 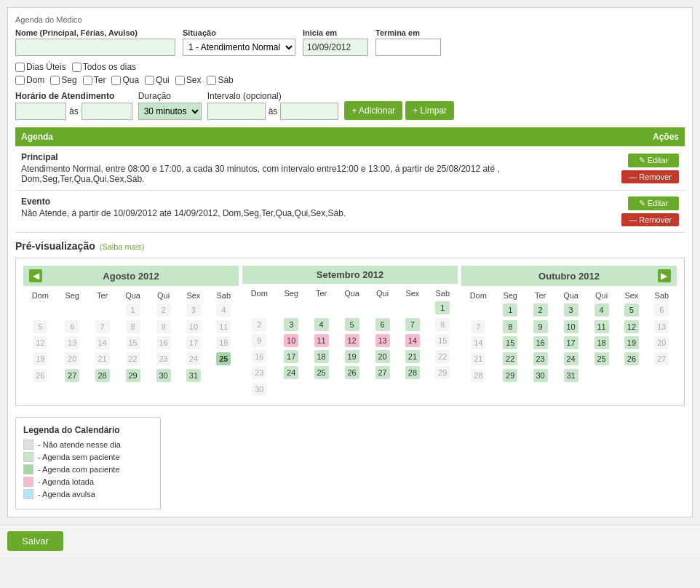 What do you see at coordinates (95, 47) in the screenshot?
I see `name-input` at bounding box center [95, 47].